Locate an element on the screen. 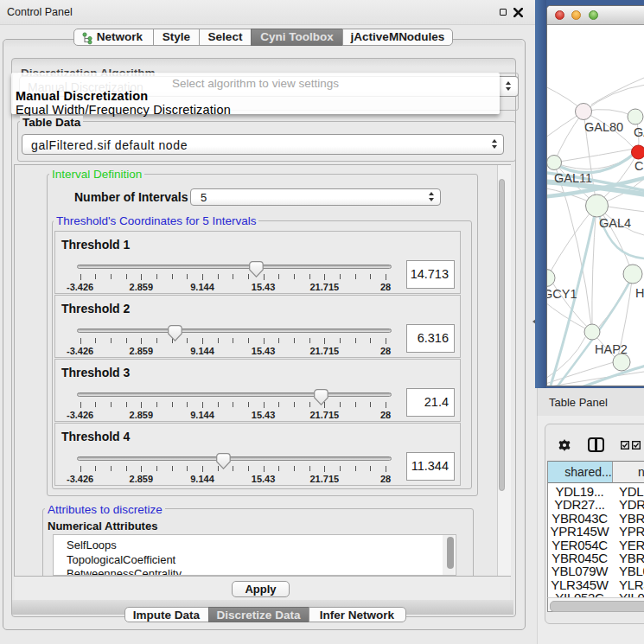  svg-text: GAL11 is located at coordinates (573, 178).